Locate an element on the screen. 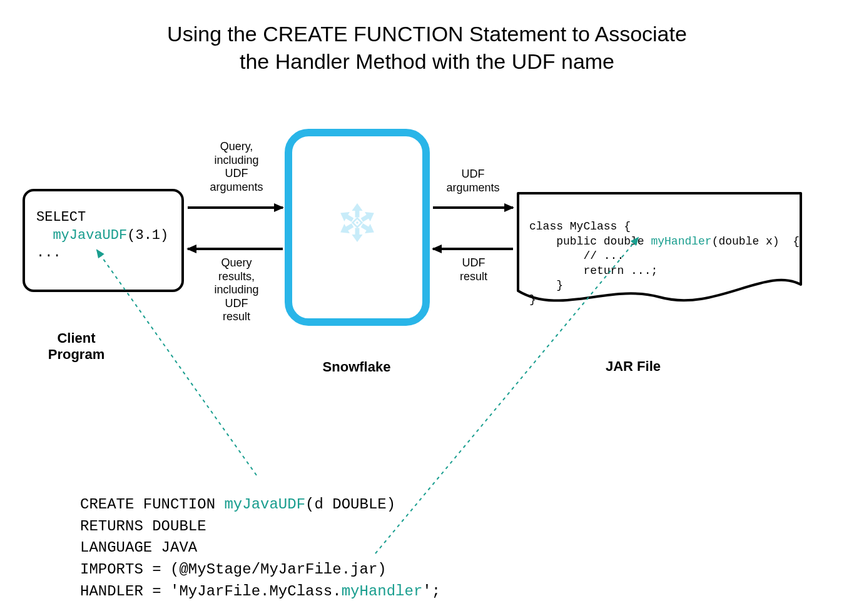 The image size is (854, 616). cf-l2: RETURNS DOUBLE is located at coordinates (143, 527).